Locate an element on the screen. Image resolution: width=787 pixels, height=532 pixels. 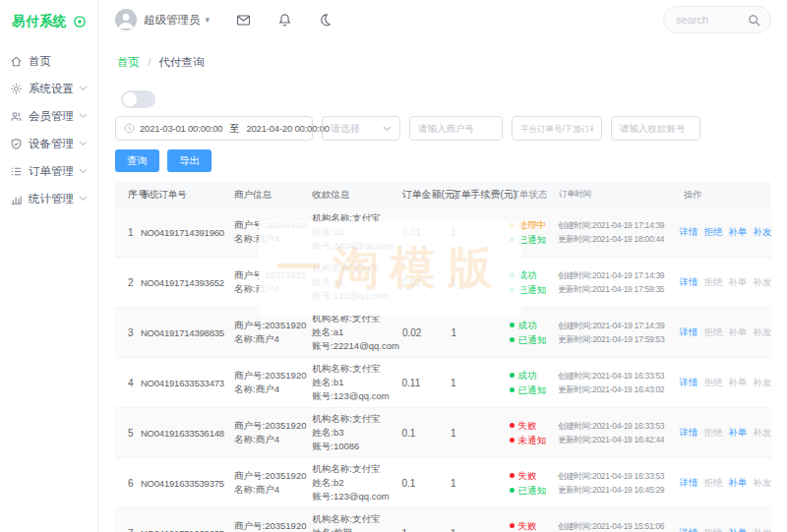
list-icon is located at coordinates (16, 171).